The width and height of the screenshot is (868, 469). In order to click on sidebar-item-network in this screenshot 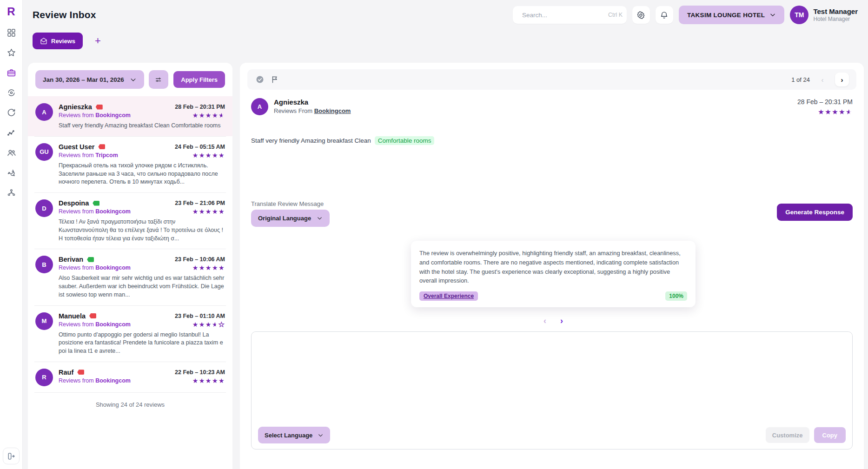, I will do `click(11, 192)`.